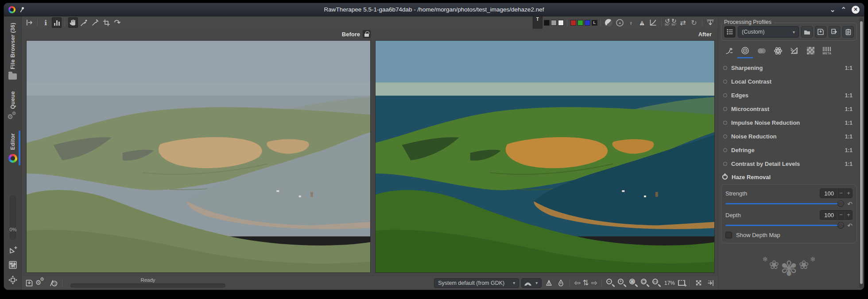  I want to click on rotate-right-90-icon: ↻90°, so click(674, 23).